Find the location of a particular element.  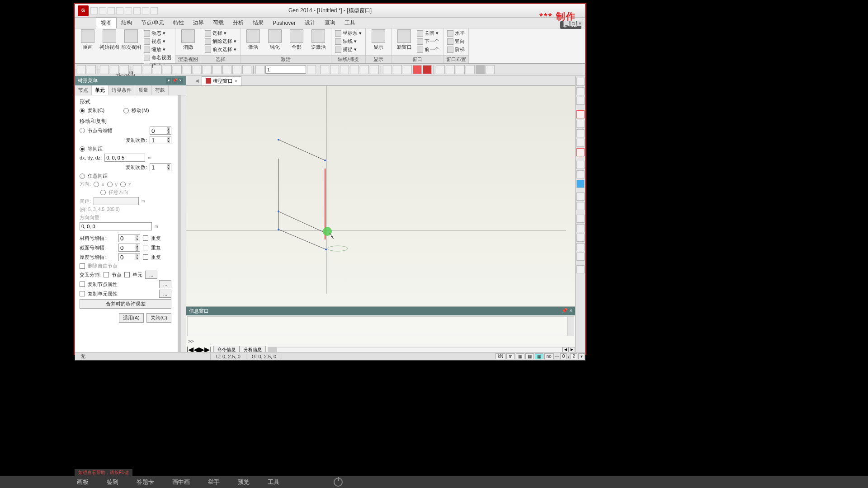

status-btn: 0 is located at coordinates (564, 356).